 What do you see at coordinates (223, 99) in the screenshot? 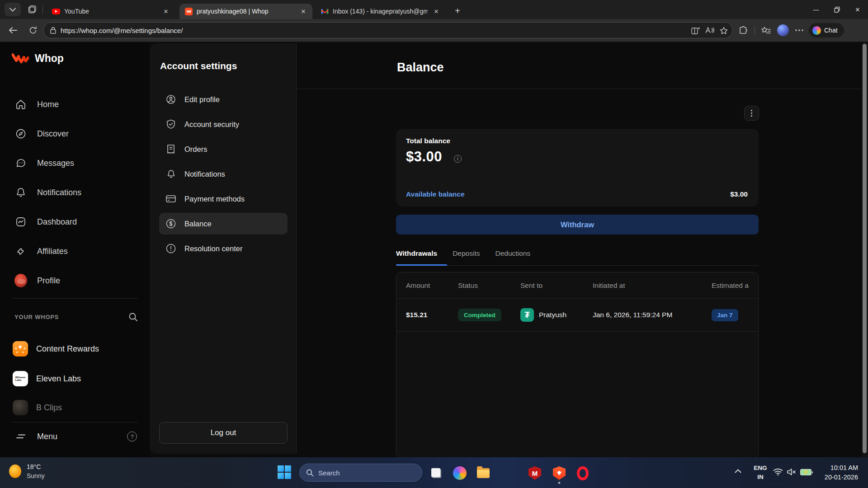
I see `settings-item-edit-profile: Edit profile` at bounding box center [223, 99].